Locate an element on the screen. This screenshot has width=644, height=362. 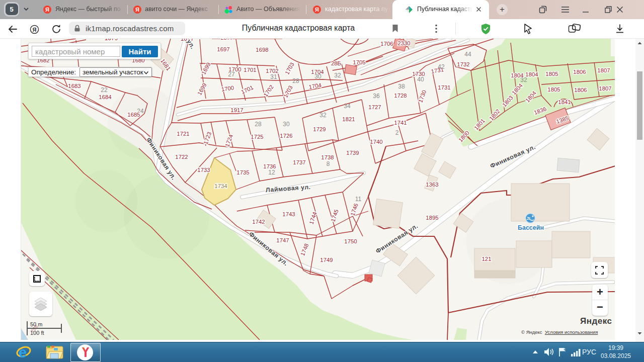
svg-text: 1685 is located at coordinates (134, 115).